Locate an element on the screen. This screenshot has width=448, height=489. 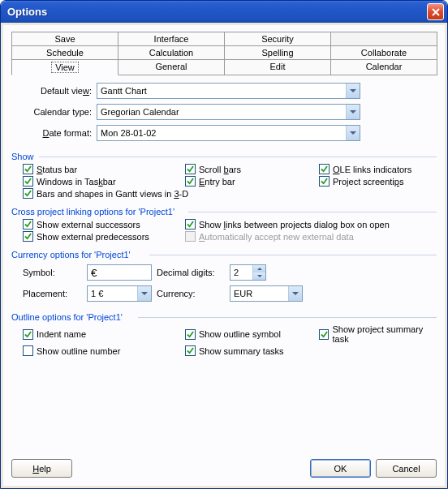
currency-value: EUR is located at coordinates (243, 294).